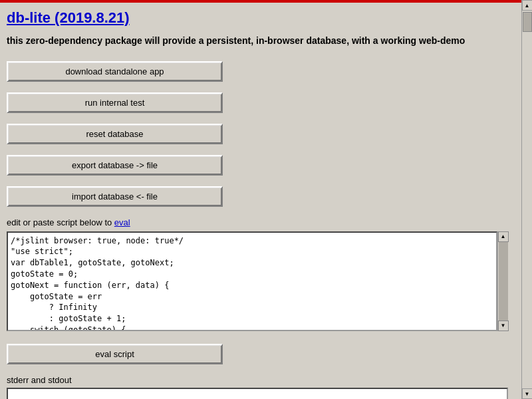 This screenshot has width=532, height=399. What do you see at coordinates (114, 165) in the screenshot?
I see `export-database-button: export database -> file` at bounding box center [114, 165].